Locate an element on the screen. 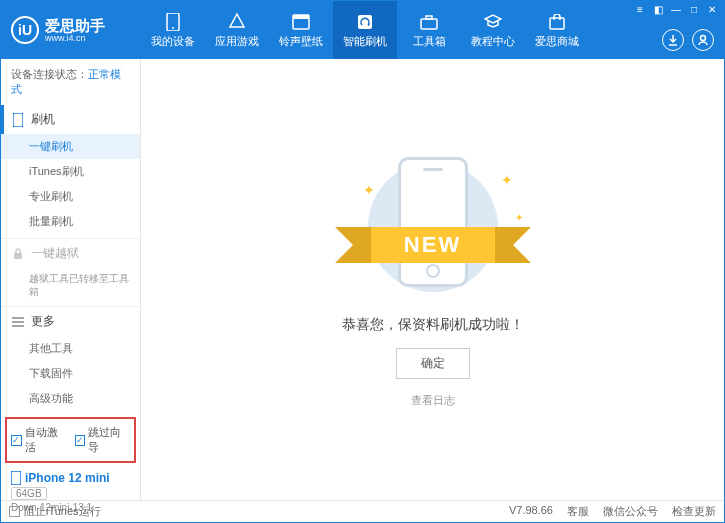 The width and height of the screenshot is (725, 523). checkbox-label: 自动激活 is located at coordinates (46, 440).